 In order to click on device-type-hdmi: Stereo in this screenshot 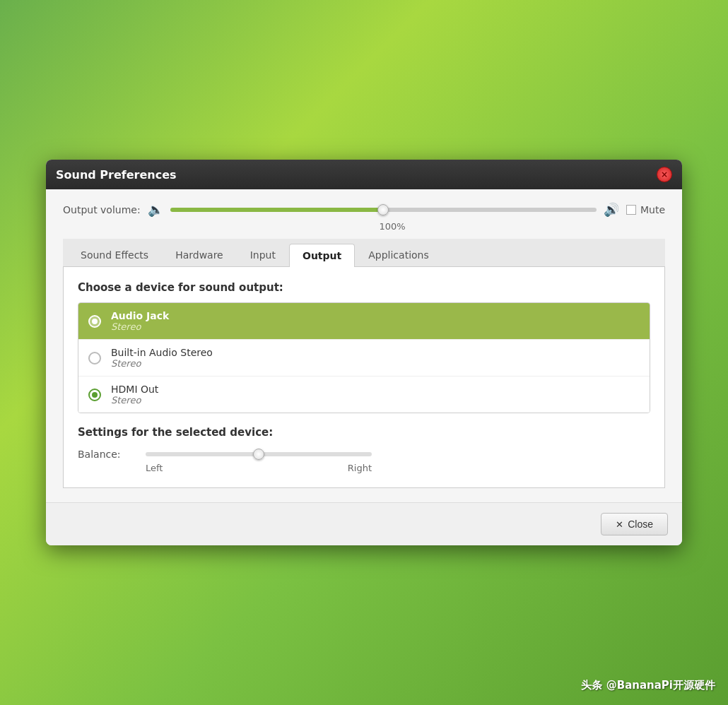, I will do `click(134, 400)`.